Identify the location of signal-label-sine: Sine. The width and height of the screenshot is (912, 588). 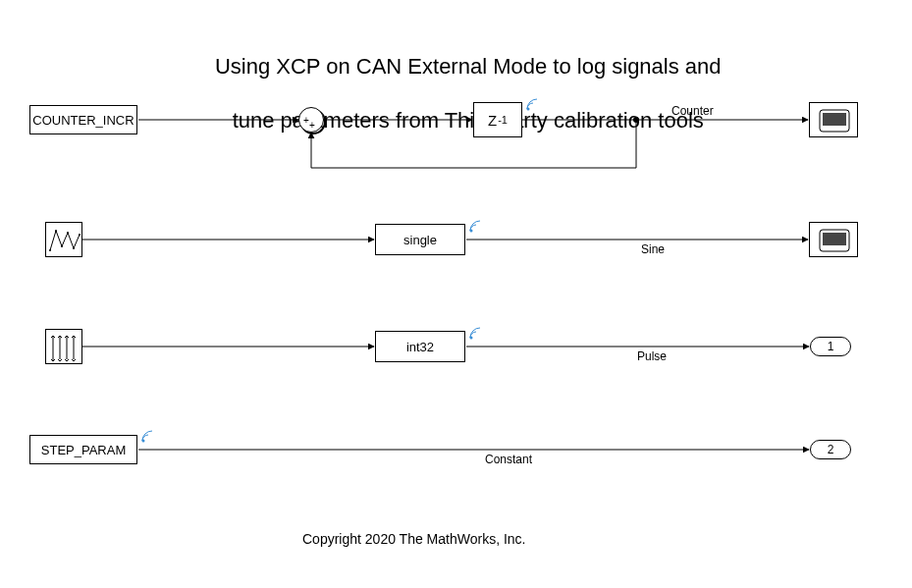
(653, 249).